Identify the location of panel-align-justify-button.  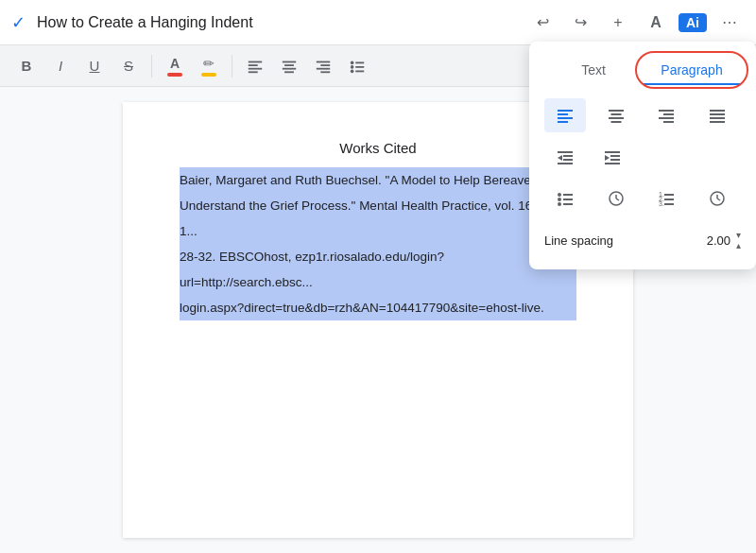
(717, 115).